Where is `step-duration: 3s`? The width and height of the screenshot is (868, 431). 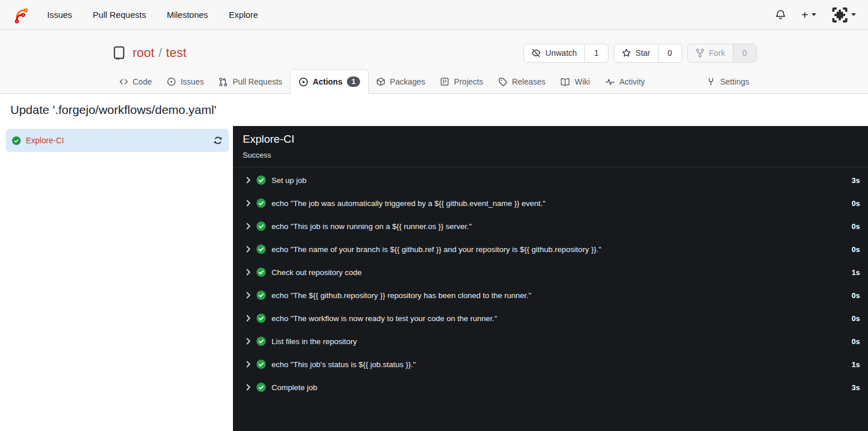 step-duration: 3s is located at coordinates (850, 388).